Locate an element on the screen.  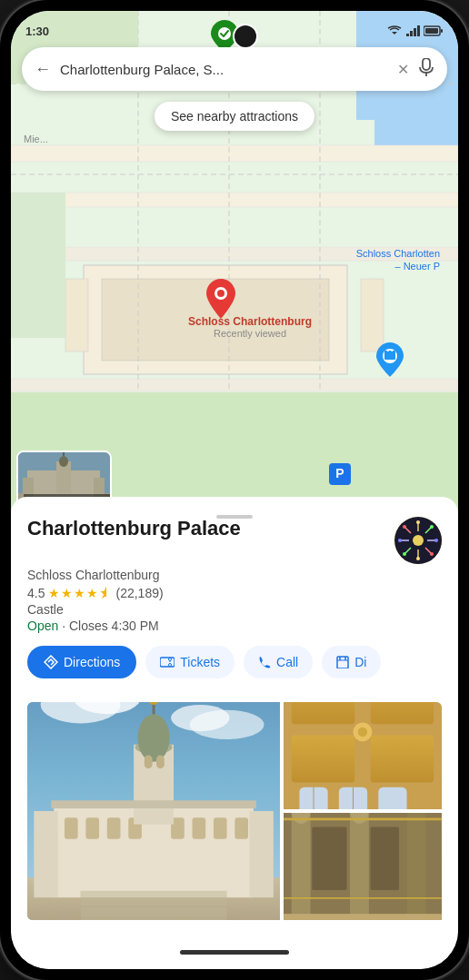
clear-button: ✕ is located at coordinates (404, 69).